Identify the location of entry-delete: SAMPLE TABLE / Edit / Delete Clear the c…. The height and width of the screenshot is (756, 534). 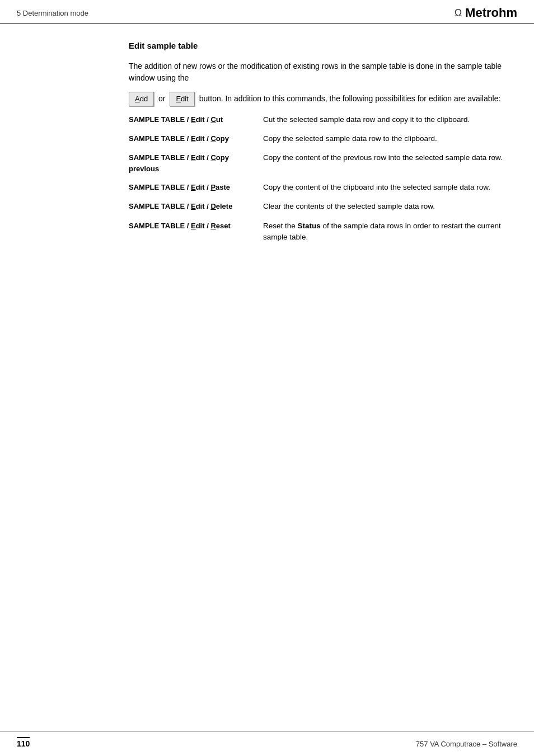
(323, 206).